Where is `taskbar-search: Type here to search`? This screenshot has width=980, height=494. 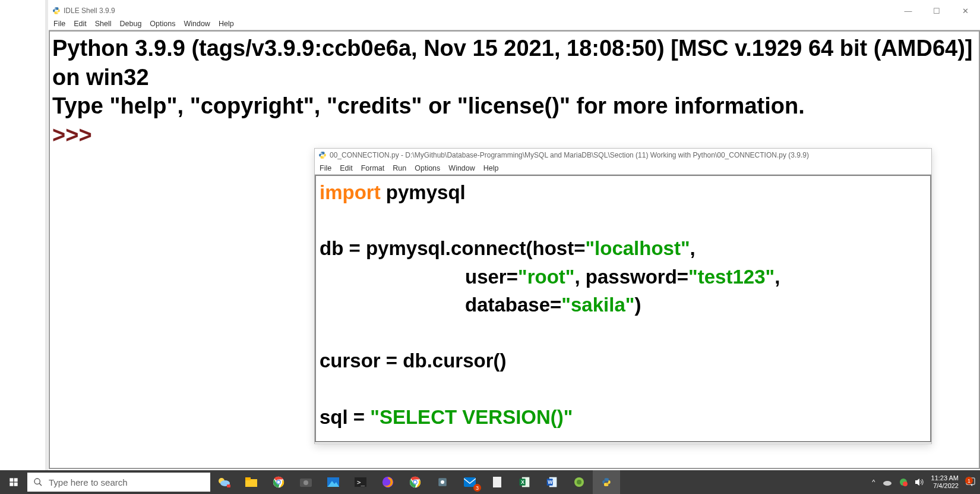 taskbar-search: Type here to search is located at coordinates (119, 482).